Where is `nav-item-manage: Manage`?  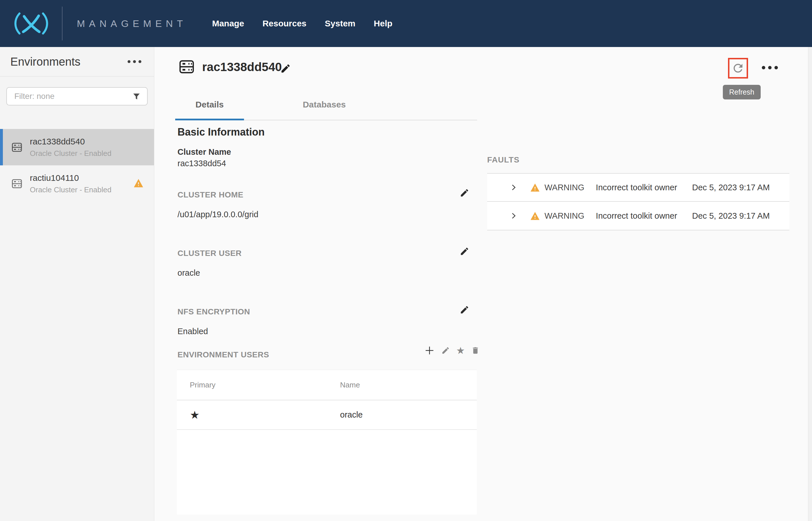
nav-item-manage: Manage is located at coordinates (228, 24).